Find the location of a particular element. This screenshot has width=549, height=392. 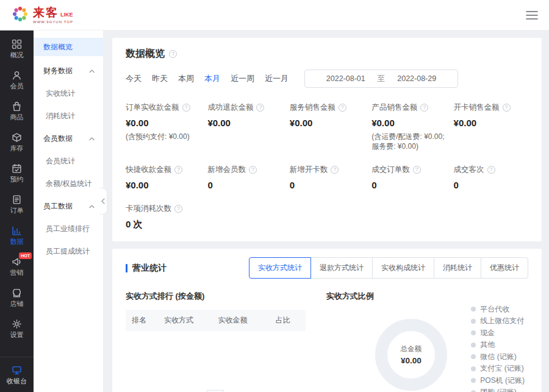

top-header: 来客 LIKE WWW.9GYUN.TOP is located at coordinates (274, 15).